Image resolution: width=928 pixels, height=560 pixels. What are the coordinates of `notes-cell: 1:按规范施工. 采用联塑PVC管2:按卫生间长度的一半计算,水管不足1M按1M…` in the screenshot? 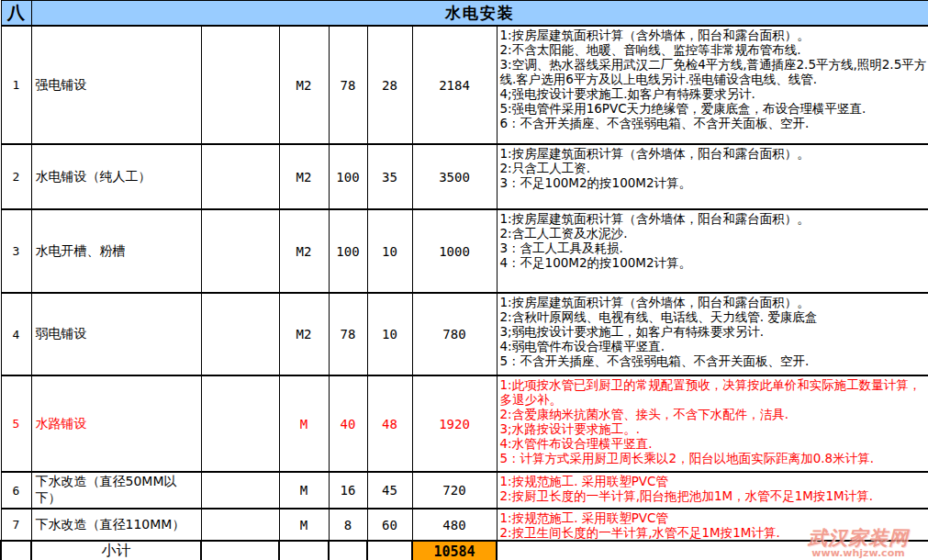 It's located at (712, 525).